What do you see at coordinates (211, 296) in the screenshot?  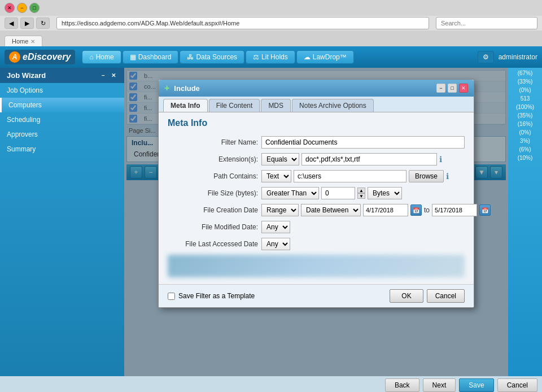 I see `save-template-row: Save Filter as a Template` at bounding box center [211, 296].